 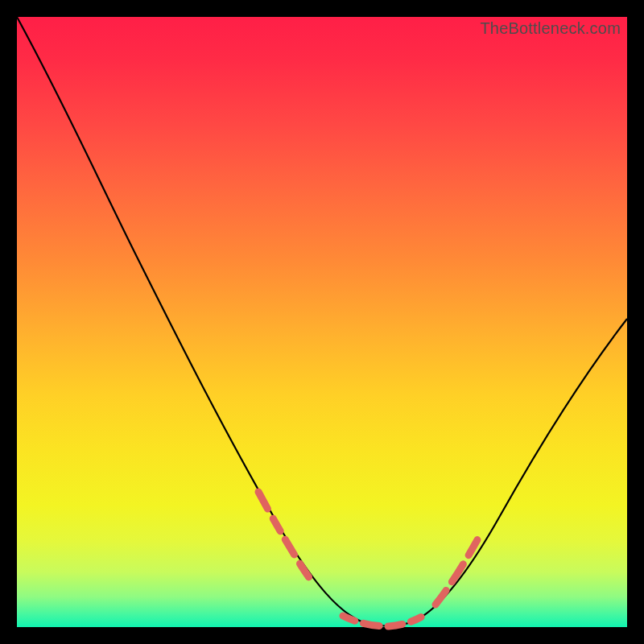 What do you see at coordinates (385, 620) in the screenshot?
I see `dash-flat-band` at bounding box center [385, 620].